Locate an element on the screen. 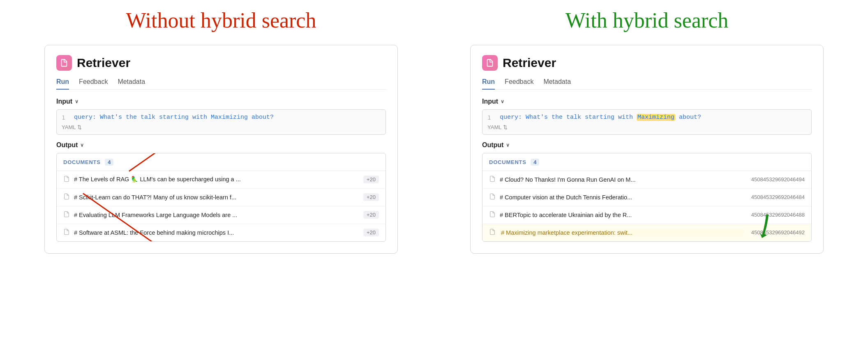 This screenshot has height=356, width=868. left-input-line: 1 query: What's the talk starting with M… is located at coordinates (221, 118).